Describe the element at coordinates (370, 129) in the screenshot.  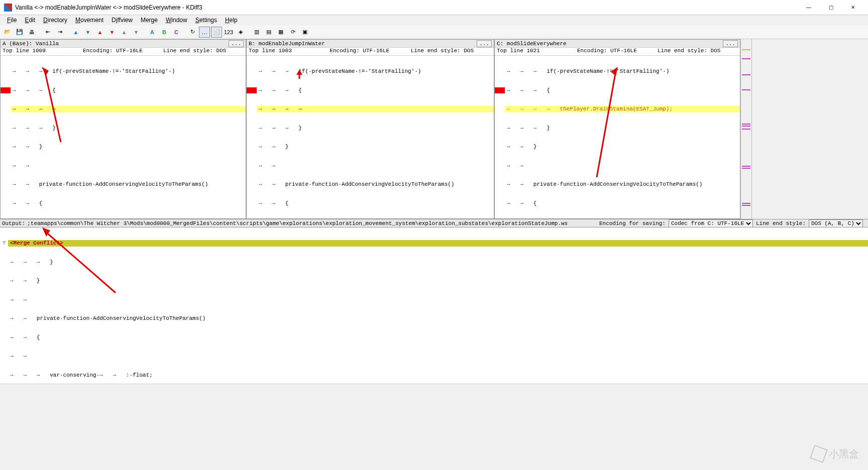
I see `pane-b: B: modEnableJumpInWater ... Top line 100…` at that location.